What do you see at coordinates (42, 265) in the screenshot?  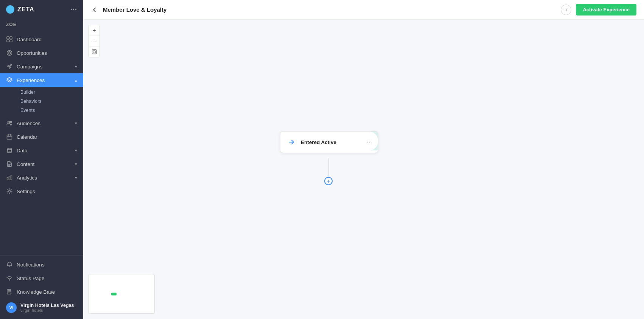 I see `sidebar-item-notifications: Notifications` at bounding box center [42, 265].